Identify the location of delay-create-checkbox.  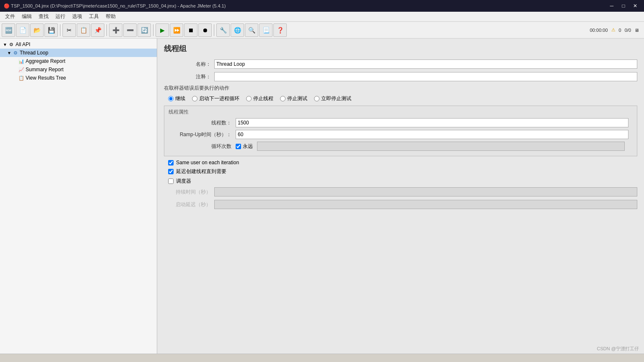
(171, 172).